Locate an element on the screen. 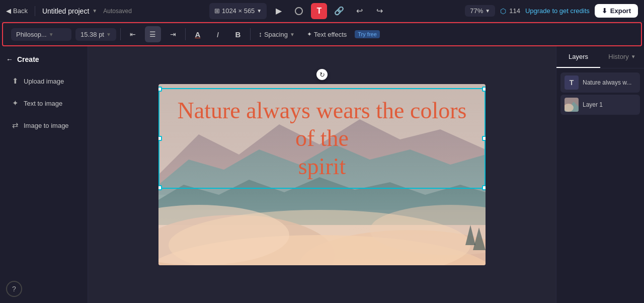  help-button: ? is located at coordinates (14, 289).